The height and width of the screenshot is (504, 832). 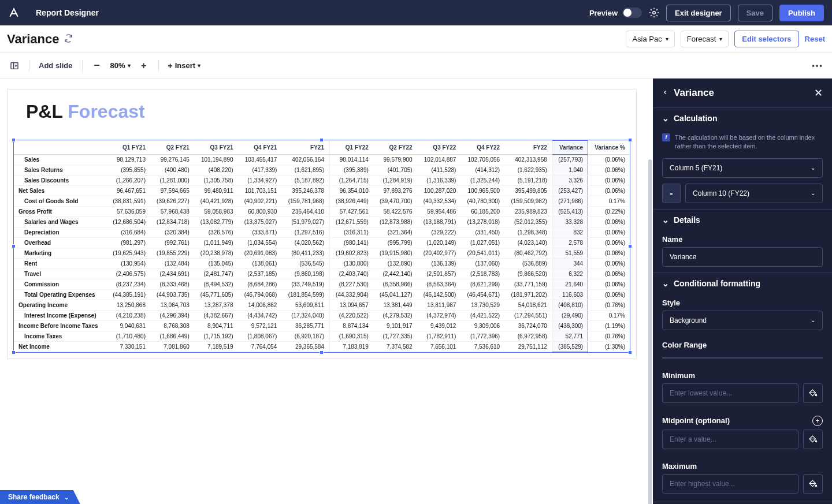 What do you see at coordinates (632, 13) in the screenshot?
I see `preview-toggle` at bounding box center [632, 13].